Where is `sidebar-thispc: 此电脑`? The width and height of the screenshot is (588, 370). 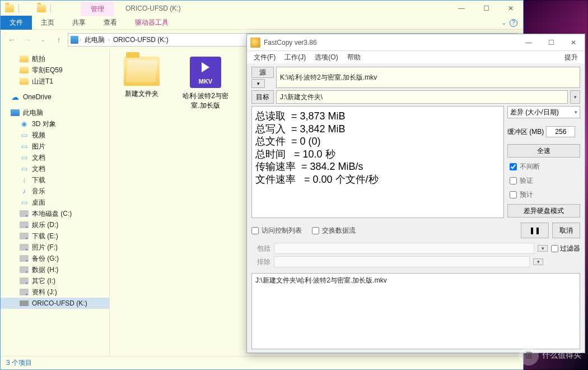
sidebar-thispc: 此电脑 is located at coordinates (55, 113).